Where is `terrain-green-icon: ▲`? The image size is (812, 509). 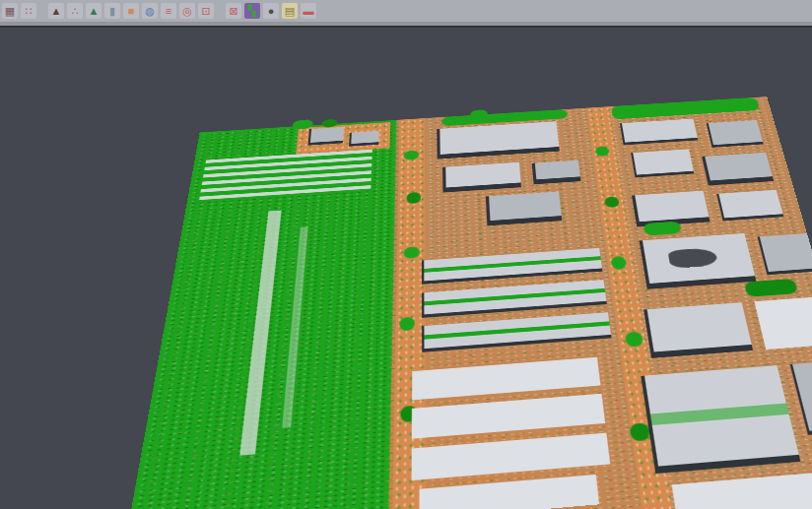 terrain-green-icon: ▲ is located at coordinates (94, 11).